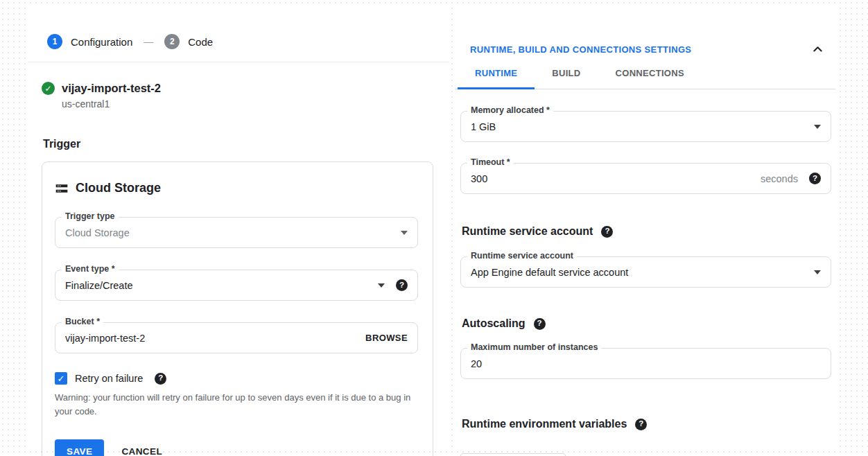 The height and width of the screenshot is (456, 868). What do you see at coordinates (236, 188) in the screenshot?
I see `trigger-card-title-row: Cloud Storage` at bounding box center [236, 188].